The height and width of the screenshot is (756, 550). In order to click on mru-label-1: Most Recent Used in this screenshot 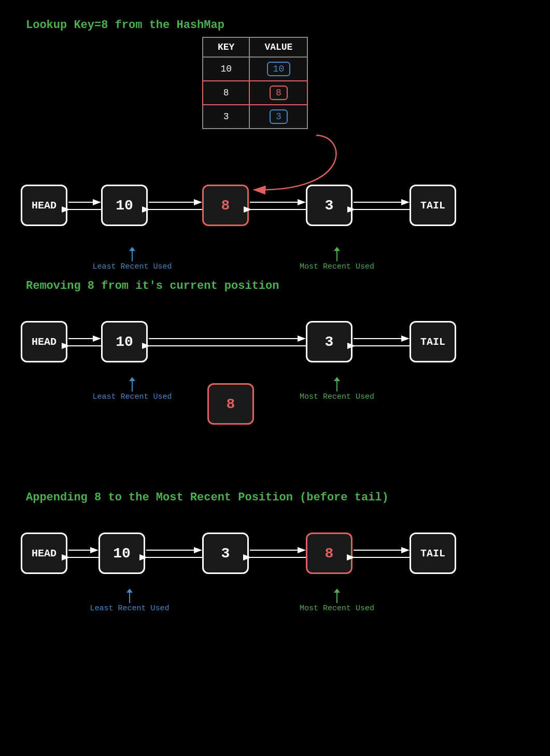, I will do `click(337, 259)`.